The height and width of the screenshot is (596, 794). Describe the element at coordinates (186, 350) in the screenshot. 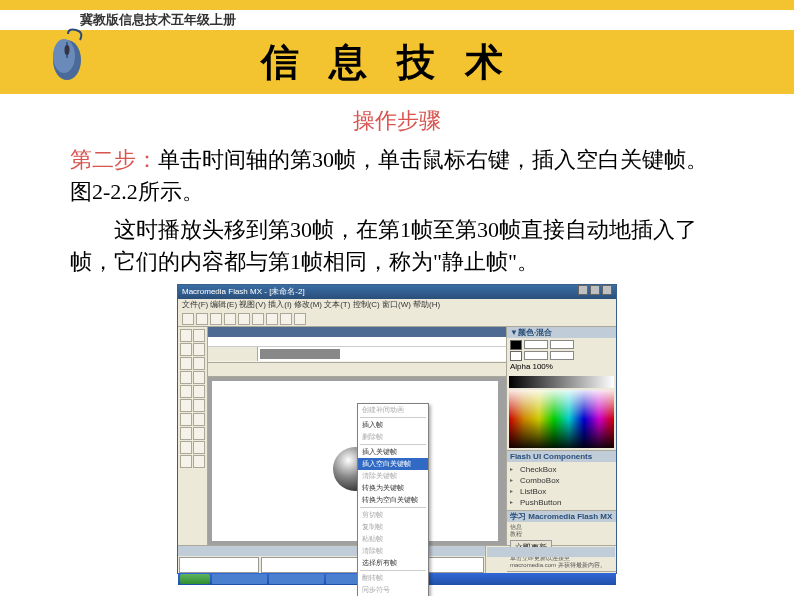

I see `line-tool-icon` at that location.